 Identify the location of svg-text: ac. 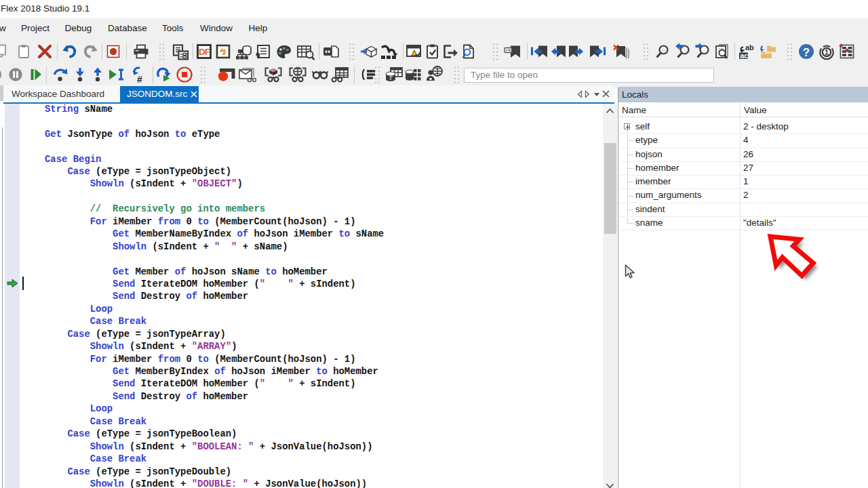
(745, 55).